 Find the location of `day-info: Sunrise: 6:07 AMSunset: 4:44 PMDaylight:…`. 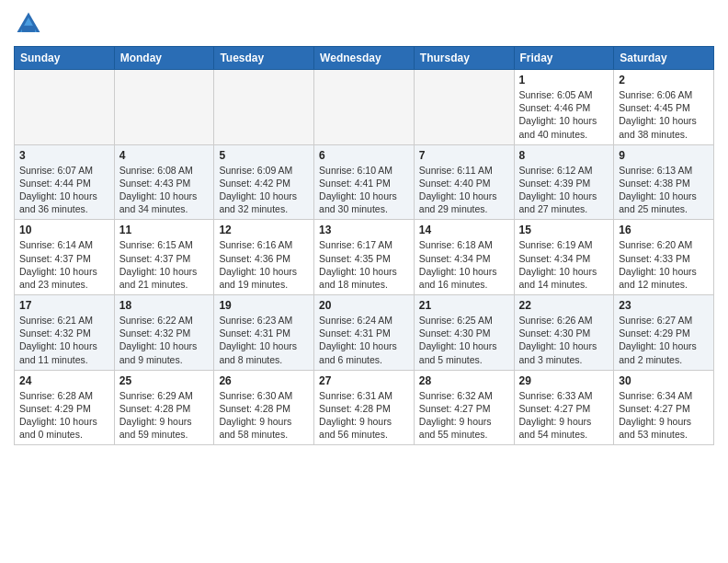

day-info: Sunrise: 6:07 AMSunset: 4:44 PMDaylight:… is located at coordinates (64, 190).